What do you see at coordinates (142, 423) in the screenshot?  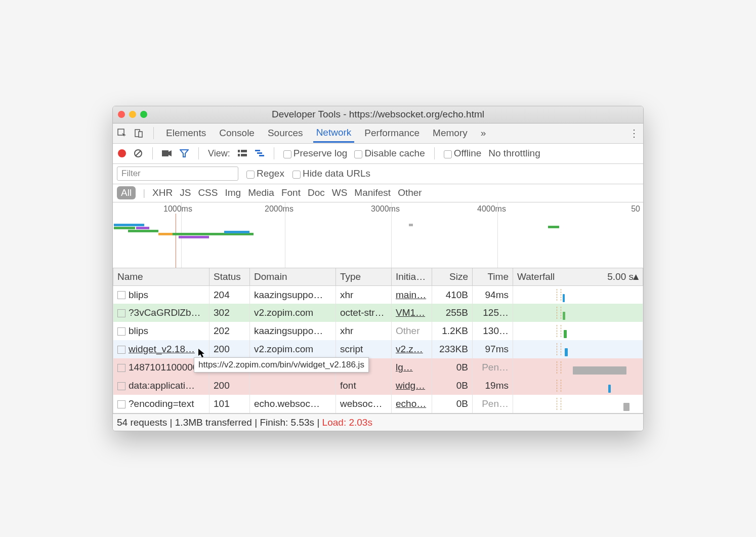 I see `status-requests: 54 requests` at bounding box center [142, 423].